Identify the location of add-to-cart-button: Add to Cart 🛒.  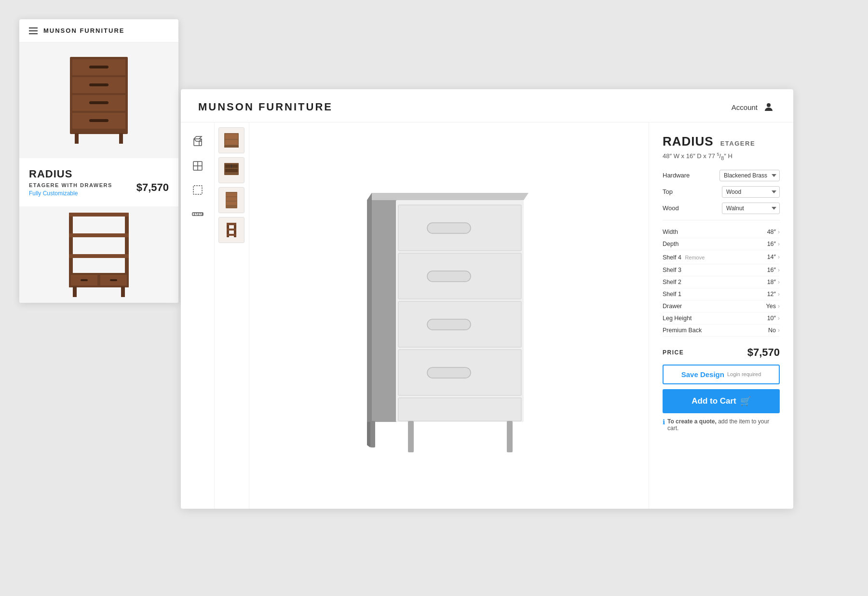
(721, 401).